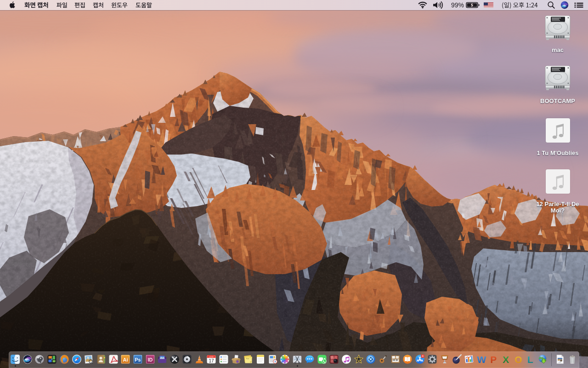 The height and width of the screenshot is (368, 588). Describe the element at coordinates (138, 360) in the screenshot. I see `svg-text: Ps` at that location.